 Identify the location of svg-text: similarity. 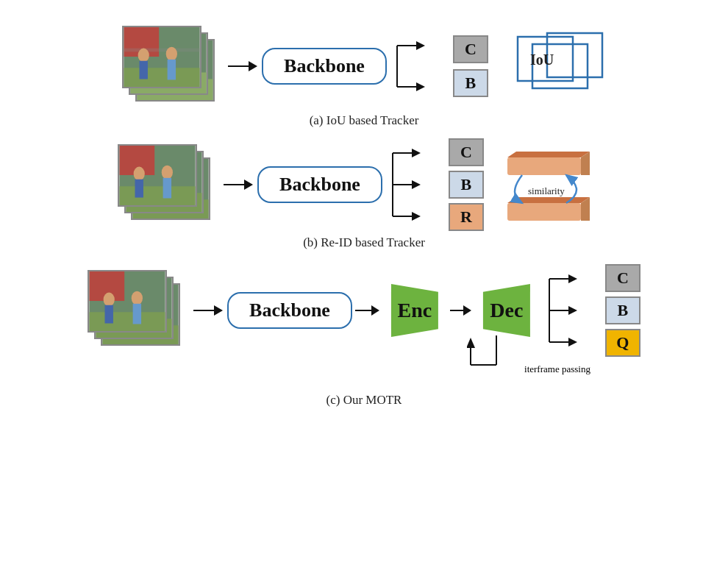
(546, 191).